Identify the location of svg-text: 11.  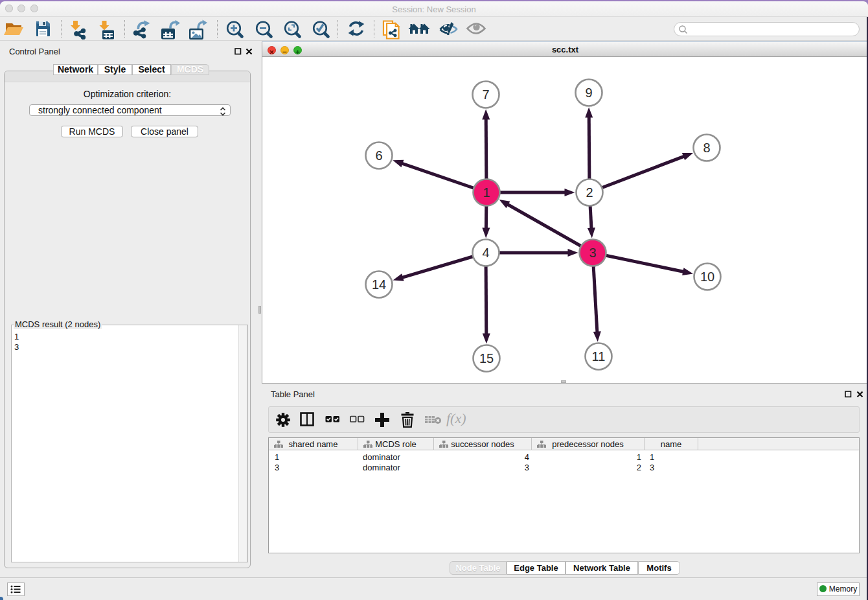
(599, 356).